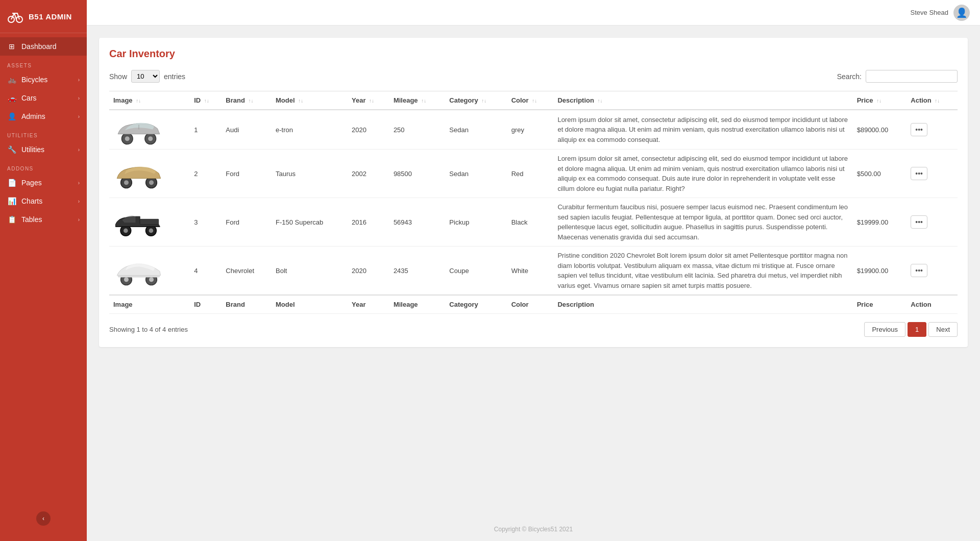 Image resolution: width=980 pixels, height=541 pixels. I want to click on app-title: B51 ADMIN, so click(50, 16).